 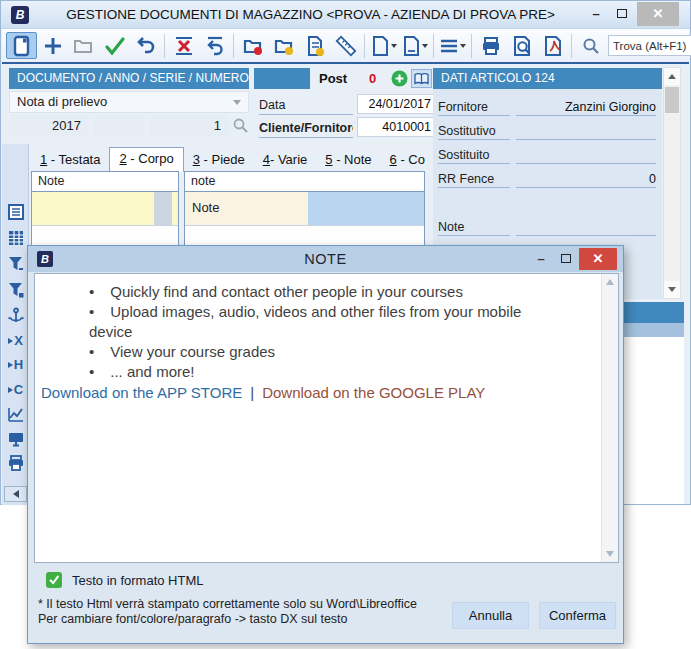 What do you see at coordinates (286, 160) in the screenshot?
I see `tab-varie: 4- Varie` at bounding box center [286, 160].